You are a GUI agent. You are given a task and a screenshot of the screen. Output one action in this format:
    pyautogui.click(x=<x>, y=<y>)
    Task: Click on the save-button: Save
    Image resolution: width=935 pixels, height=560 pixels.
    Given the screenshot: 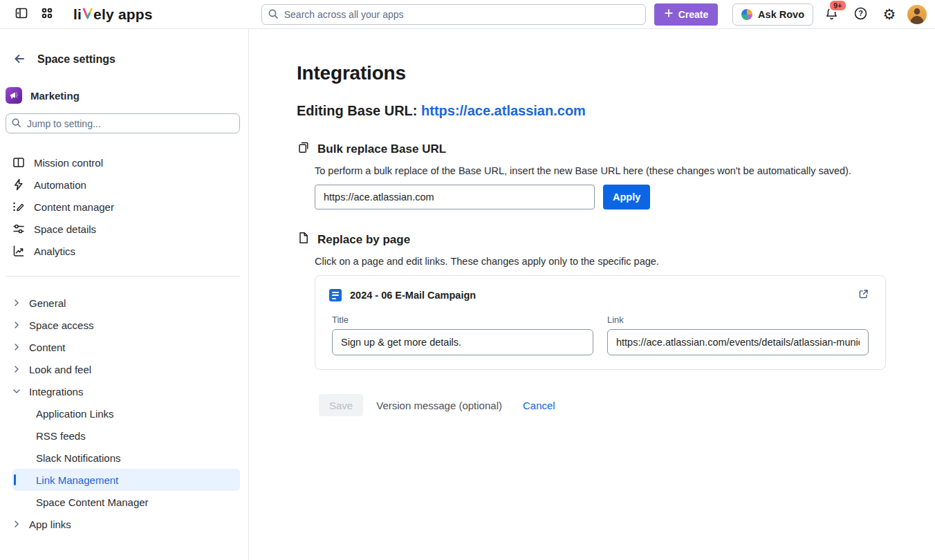 What is the action you would take?
    pyautogui.click(x=341, y=405)
    